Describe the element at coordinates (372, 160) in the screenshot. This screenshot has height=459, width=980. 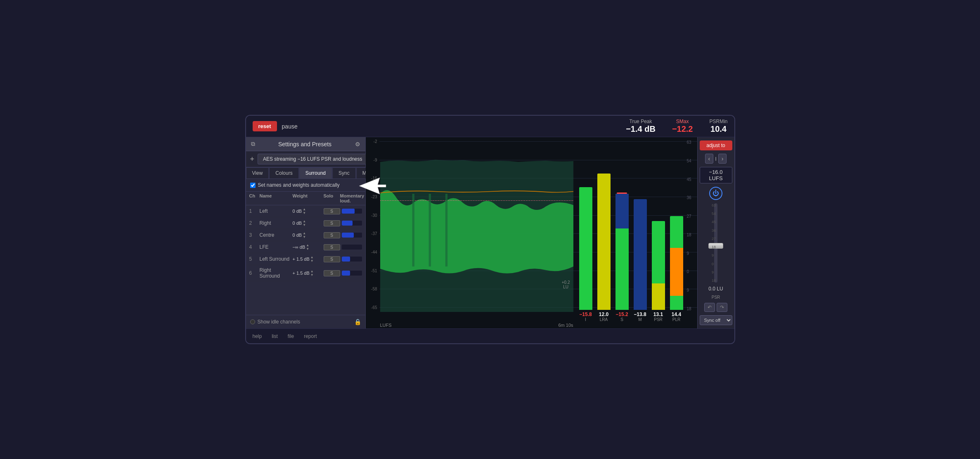
I see `grid-label: -9` at that location.